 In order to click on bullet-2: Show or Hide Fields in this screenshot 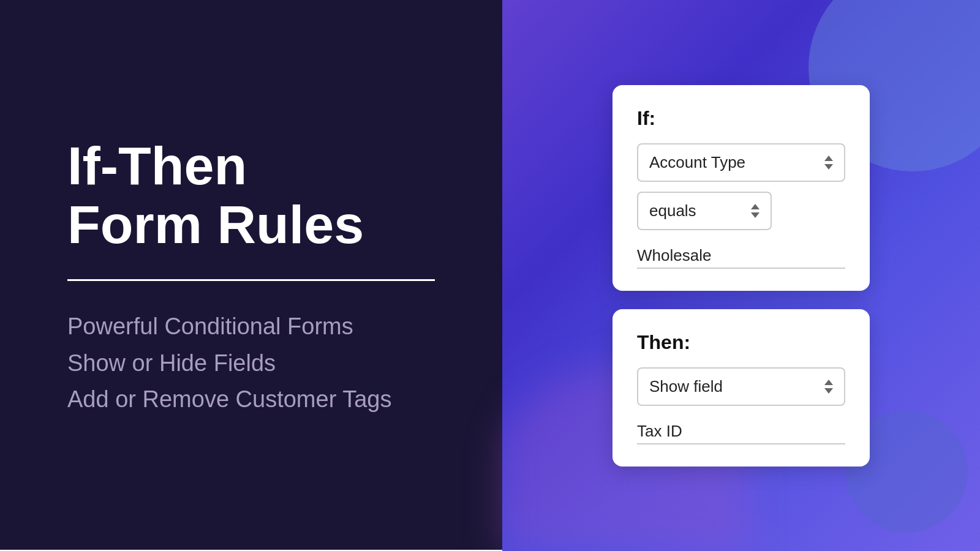, I will do `click(251, 364)`.